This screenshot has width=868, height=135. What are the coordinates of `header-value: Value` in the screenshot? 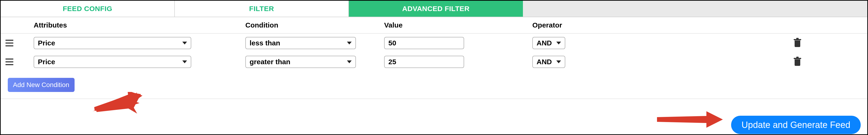 It's located at (458, 25).